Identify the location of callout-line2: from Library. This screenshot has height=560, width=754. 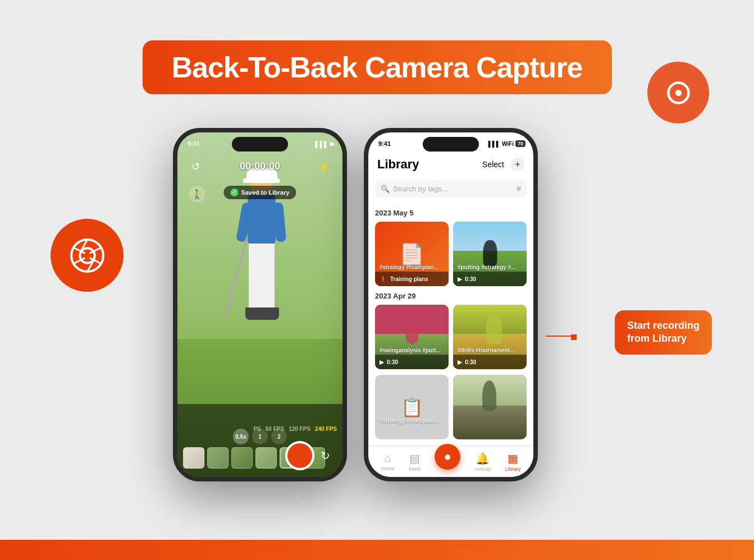
(657, 338).